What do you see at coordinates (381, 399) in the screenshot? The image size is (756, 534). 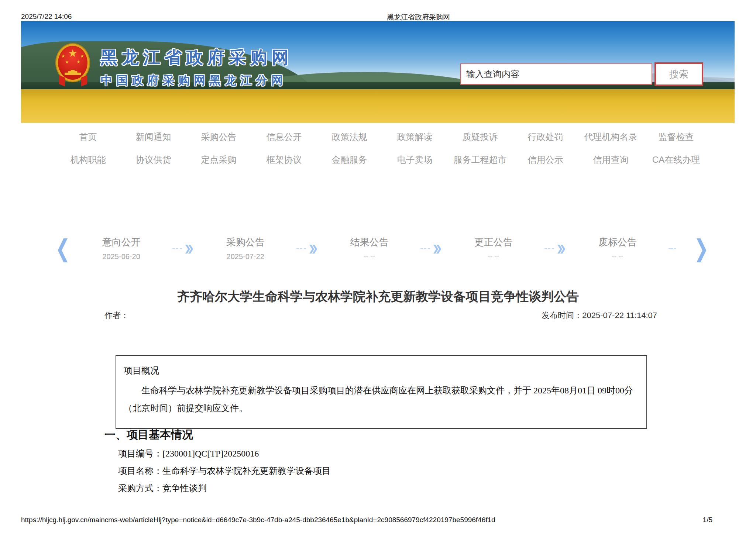 I see `overview-body: 生命科学与农林学院补充更新教学设备项目采购项目的潜在供应商应在网上获取获取采购文…` at bounding box center [381, 399].